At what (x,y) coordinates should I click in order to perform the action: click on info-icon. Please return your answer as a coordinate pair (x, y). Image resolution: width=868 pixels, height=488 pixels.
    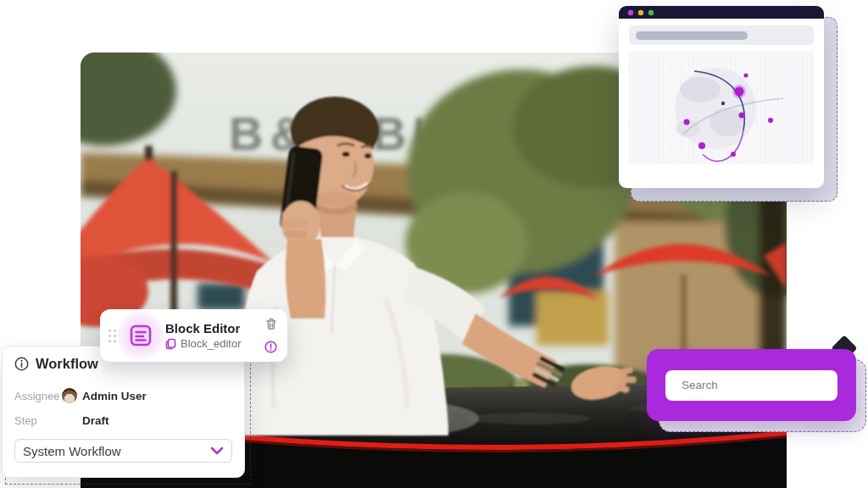
    Looking at the image, I should click on (22, 364).